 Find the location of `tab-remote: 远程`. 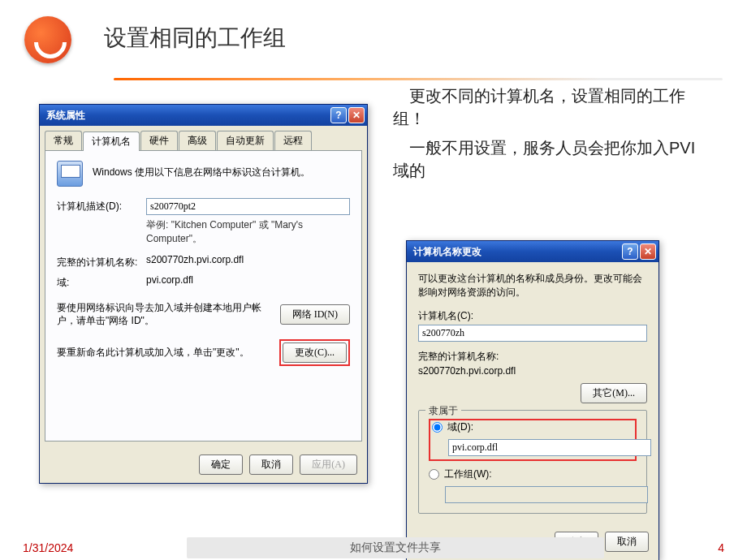

tab-remote: 远程 is located at coordinates (293, 140).